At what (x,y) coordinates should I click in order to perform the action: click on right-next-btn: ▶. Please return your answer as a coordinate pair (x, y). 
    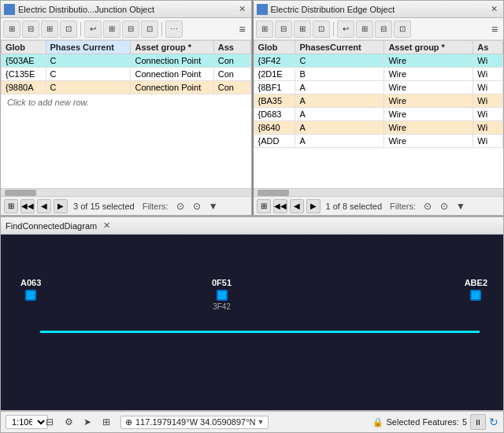
    Looking at the image, I should click on (313, 206).